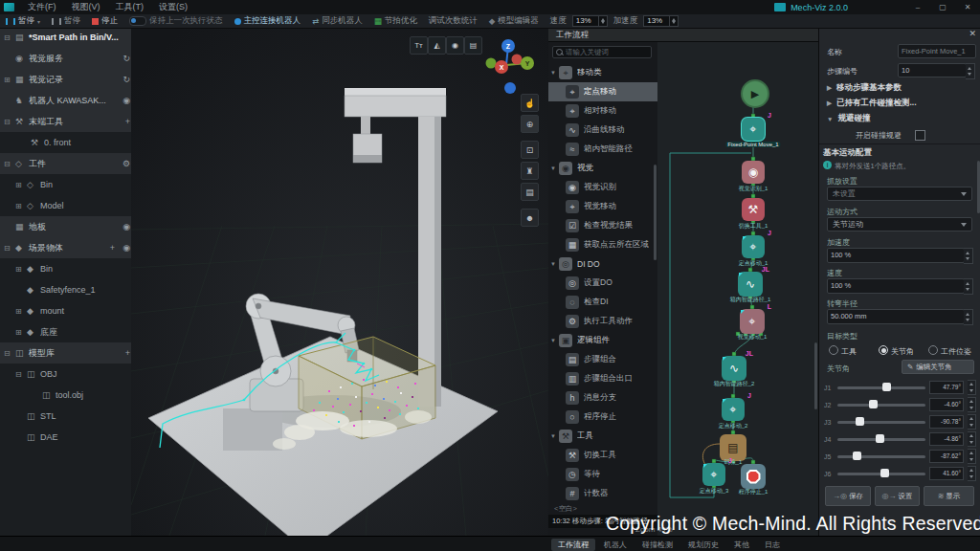 This screenshot has height=551, width=980. What do you see at coordinates (105, 21) in the screenshot?
I see `stop-button: 停止` at bounding box center [105, 21].